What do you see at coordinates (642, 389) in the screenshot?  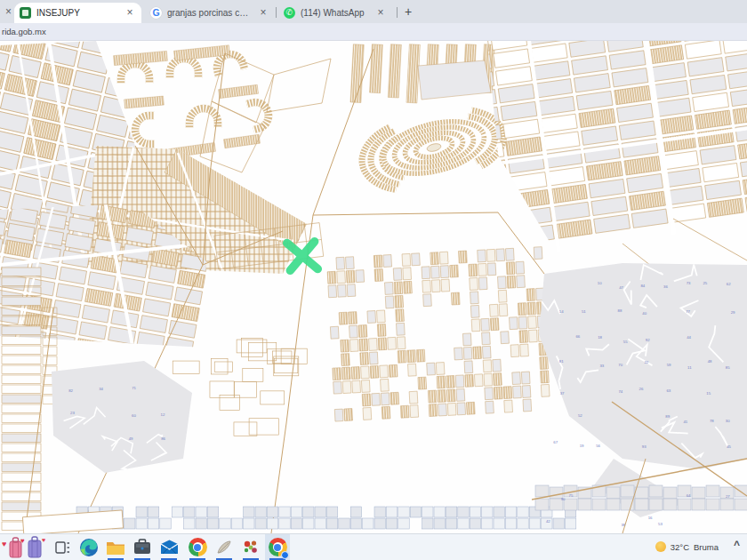 I see `svg-text: 26` at bounding box center [642, 389].